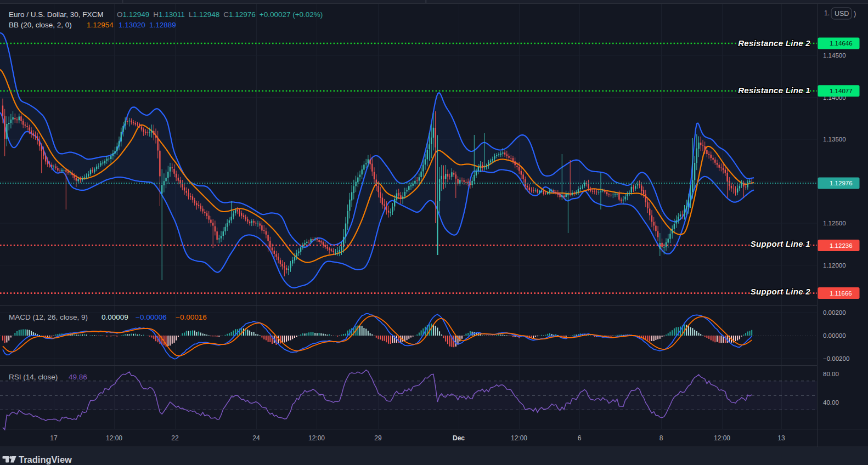  I want to click on svg-text: TradingView, so click(45, 460).